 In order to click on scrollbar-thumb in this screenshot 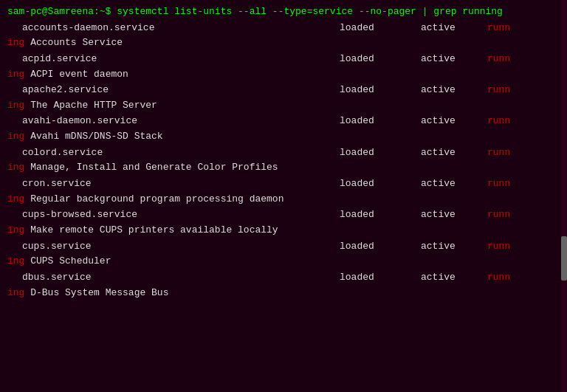, I will do `click(564, 258)`.